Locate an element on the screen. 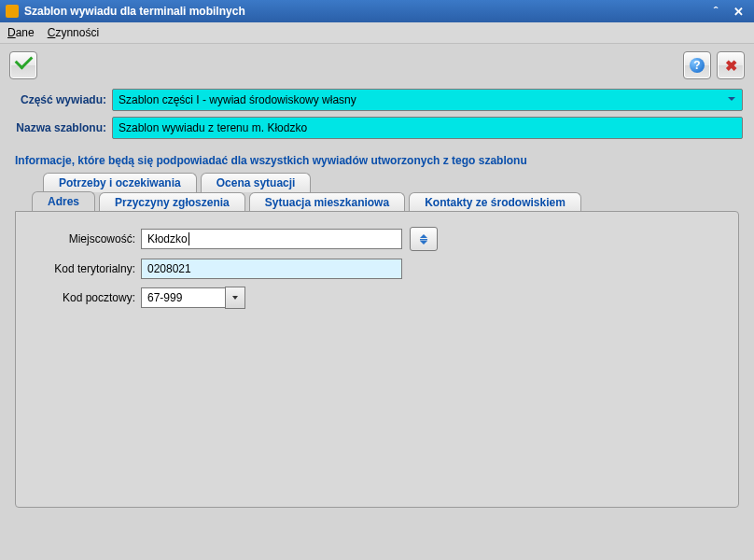 The width and height of the screenshot is (754, 560). close-icon: ✕ is located at coordinates (739, 11).